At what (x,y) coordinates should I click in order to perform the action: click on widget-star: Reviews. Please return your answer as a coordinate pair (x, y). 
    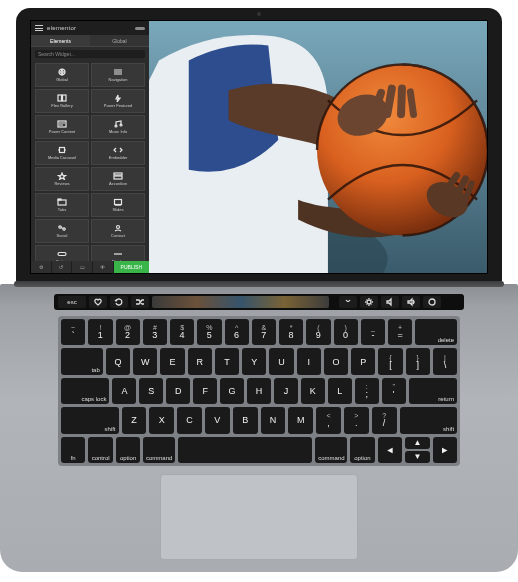
    Looking at the image, I should click on (62, 179).